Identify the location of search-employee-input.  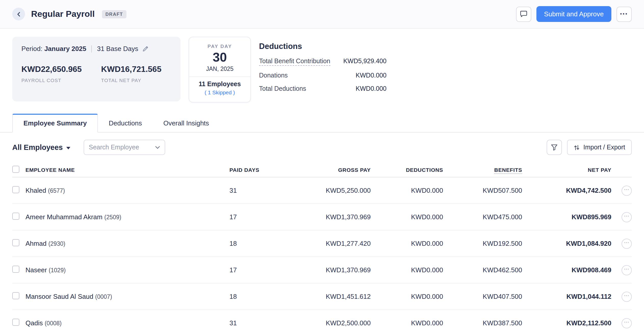
(119, 147).